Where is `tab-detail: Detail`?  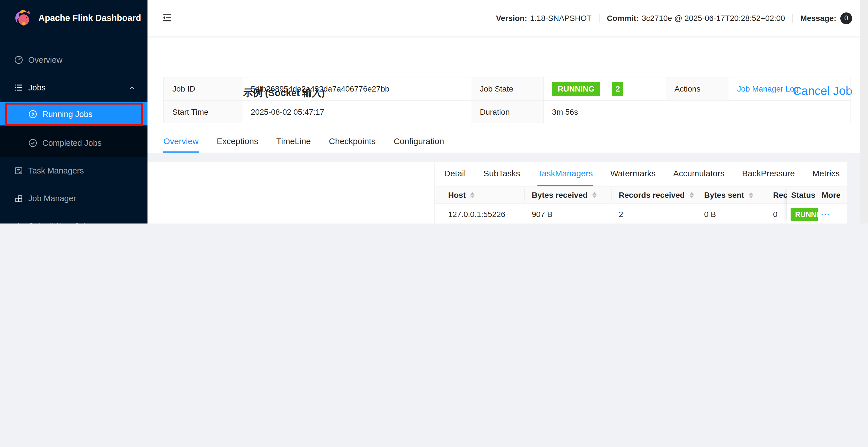
tab-detail: Detail is located at coordinates (455, 174).